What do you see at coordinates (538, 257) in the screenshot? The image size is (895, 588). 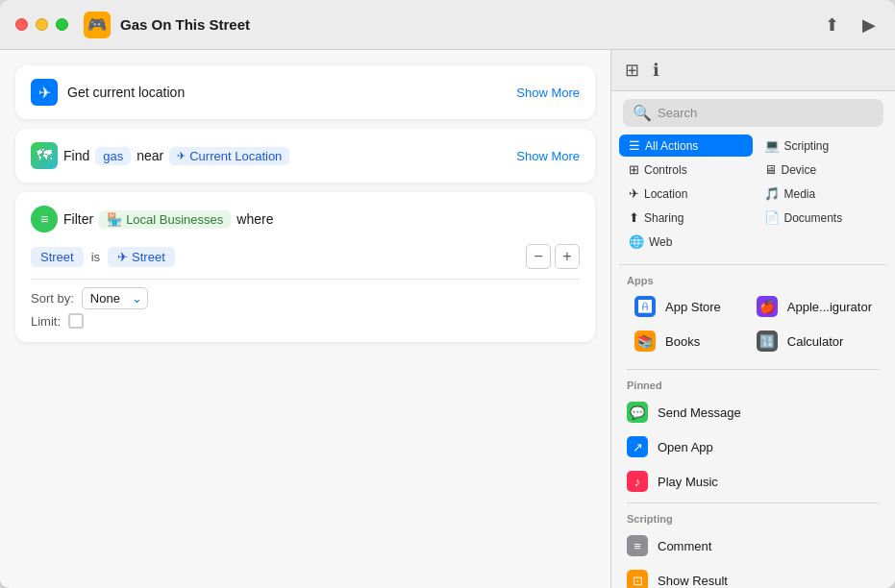 I see `remove-filter-button: −` at bounding box center [538, 257].